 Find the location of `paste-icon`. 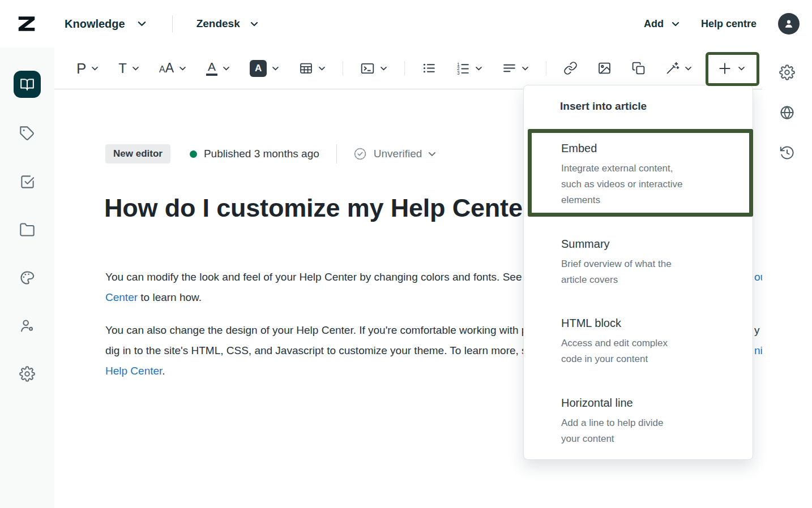

paste-icon is located at coordinates (639, 68).